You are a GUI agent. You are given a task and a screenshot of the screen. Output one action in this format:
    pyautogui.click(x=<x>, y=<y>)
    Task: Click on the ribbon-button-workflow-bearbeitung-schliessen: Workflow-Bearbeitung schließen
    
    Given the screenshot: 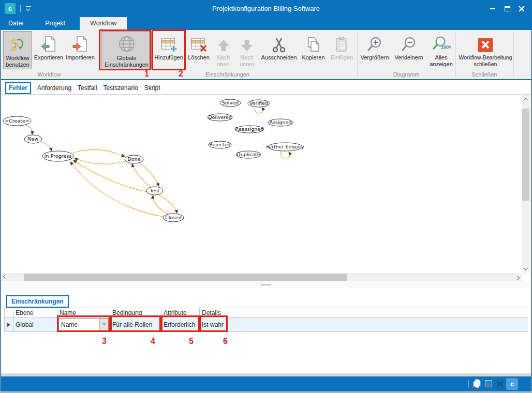 What is the action you would take?
    pyautogui.click(x=485, y=50)
    